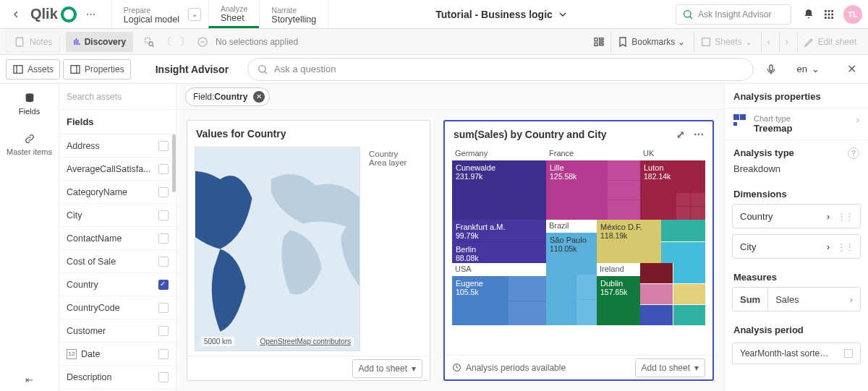 The height and width of the screenshot is (391, 868). I want to click on sheets-button: Sheets ⌄, so click(726, 42).